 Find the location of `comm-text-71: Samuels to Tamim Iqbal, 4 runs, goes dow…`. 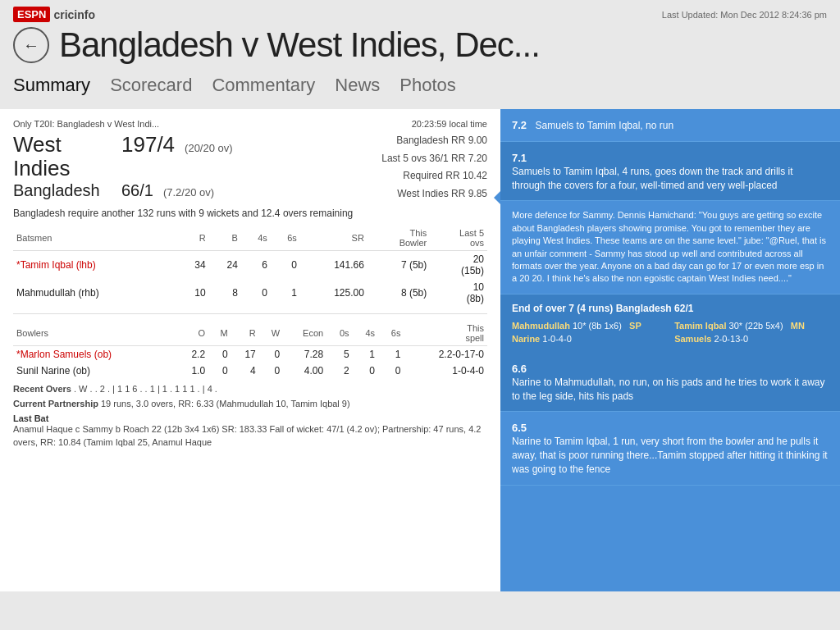

comm-text-71: Samuels to Tamim Iqbal, 4 runs, goes dow… is located at coordinates (670, 179).